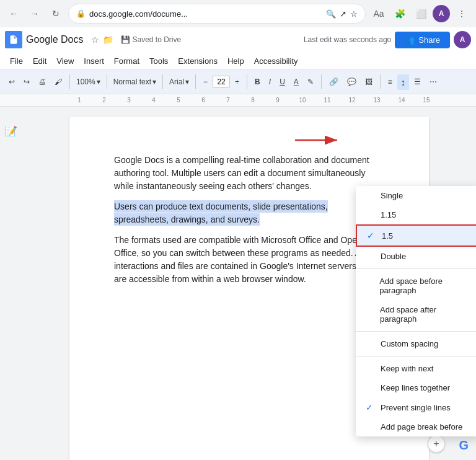 This screenshot has height=460, width=476. What do you see at coordinates (403, 82) in the screenshot?
I see `line-spacing-icon: ↕` at bounding box center [403, 82].